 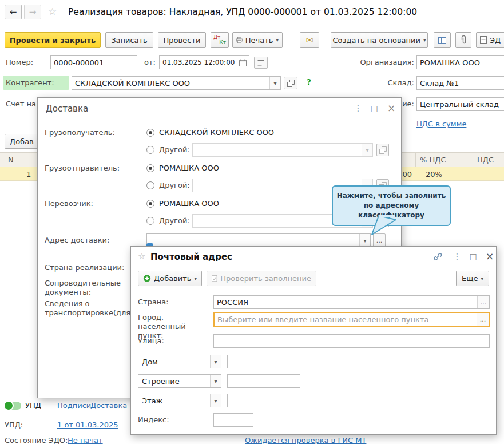 What do you see at coordinates (85, 440) in the screenshot?
I see `edo-state-link: Не начат` at bounding box center [85, 440].